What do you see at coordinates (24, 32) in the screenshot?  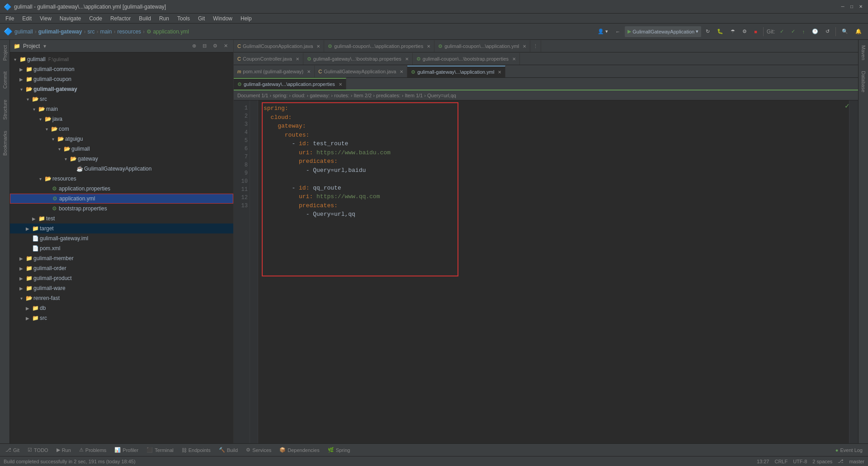 I see `breadcrumb-root: gulimall` at bounding box center [24, 32].